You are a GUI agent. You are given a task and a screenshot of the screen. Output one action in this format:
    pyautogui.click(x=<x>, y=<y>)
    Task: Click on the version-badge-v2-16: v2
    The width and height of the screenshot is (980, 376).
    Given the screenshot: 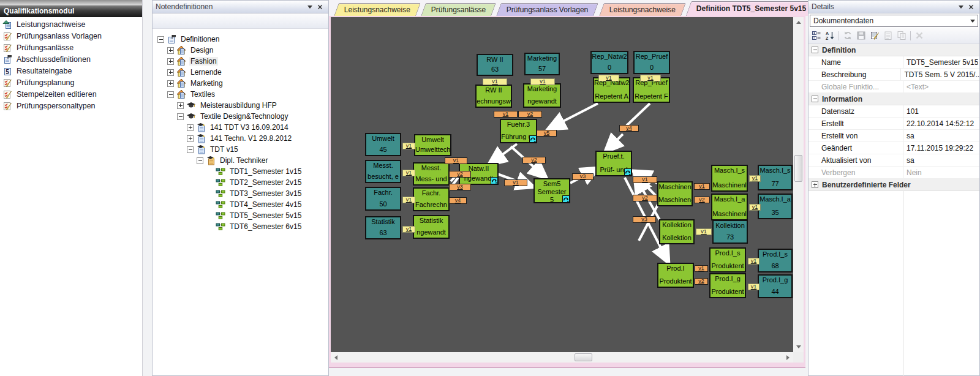 What is the action you would take?
    pyautogui.click(x=460, y=174)
    